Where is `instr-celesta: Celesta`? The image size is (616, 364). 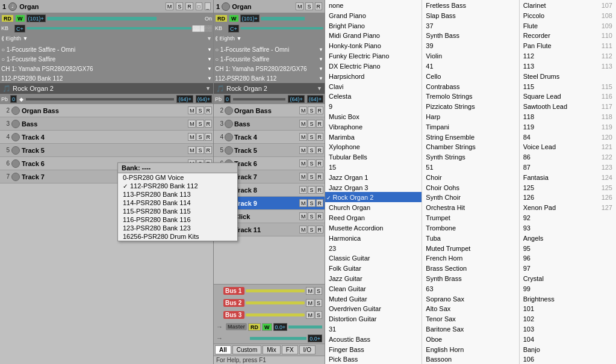 instr-celesta: Celesta is located at coordinates (373, 96).